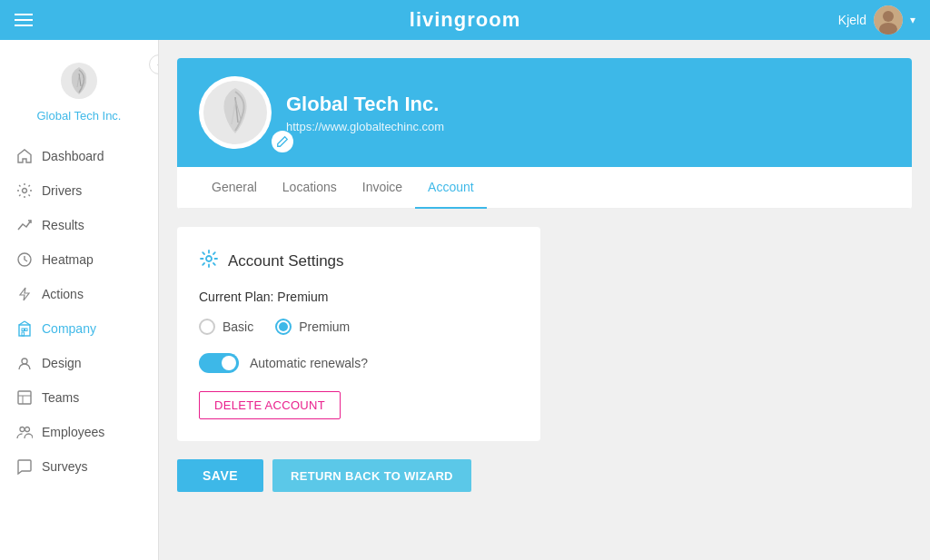  I want to click on tab-account: Account, so click(450, 188).